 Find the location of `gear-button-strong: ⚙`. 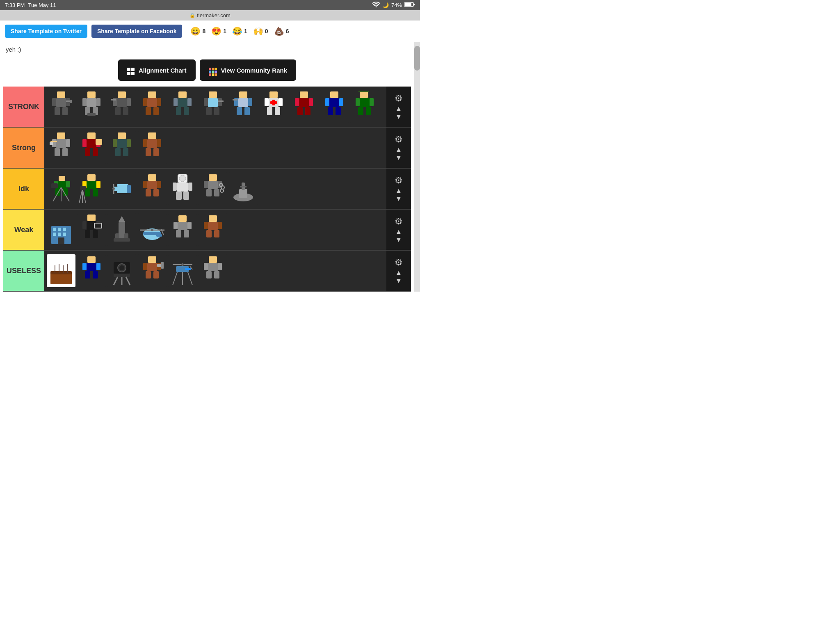

gear-button-strong: ⚙ is located at coordinates (399, 139).